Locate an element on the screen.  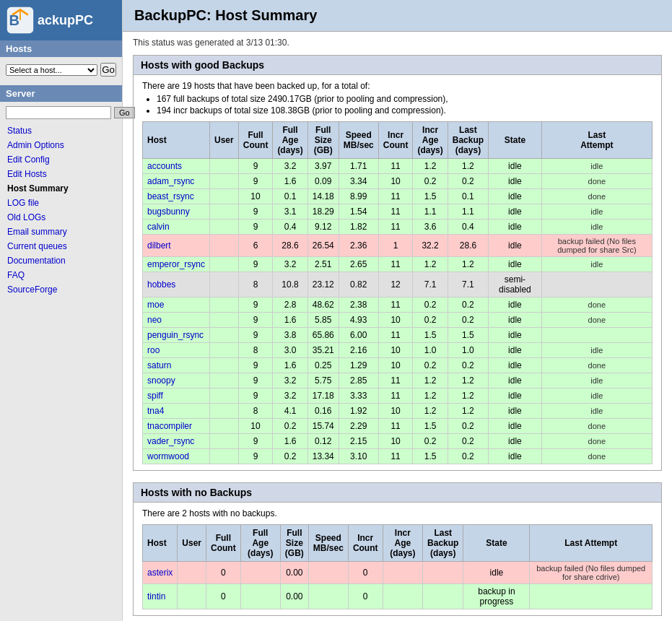
speed-cell: 6.00 is located at coordinates (358, 335).